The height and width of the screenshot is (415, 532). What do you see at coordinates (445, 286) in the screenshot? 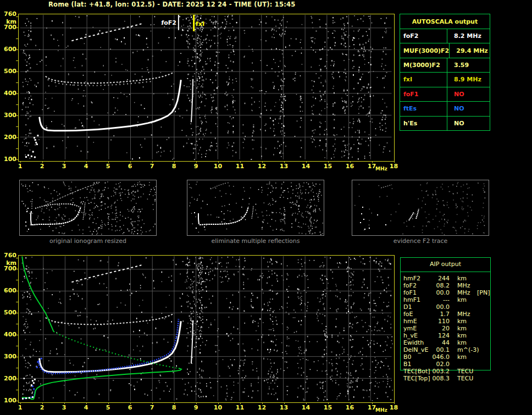
I see `aip-row: foF208.2MHz` at bounding box center [445, 286].